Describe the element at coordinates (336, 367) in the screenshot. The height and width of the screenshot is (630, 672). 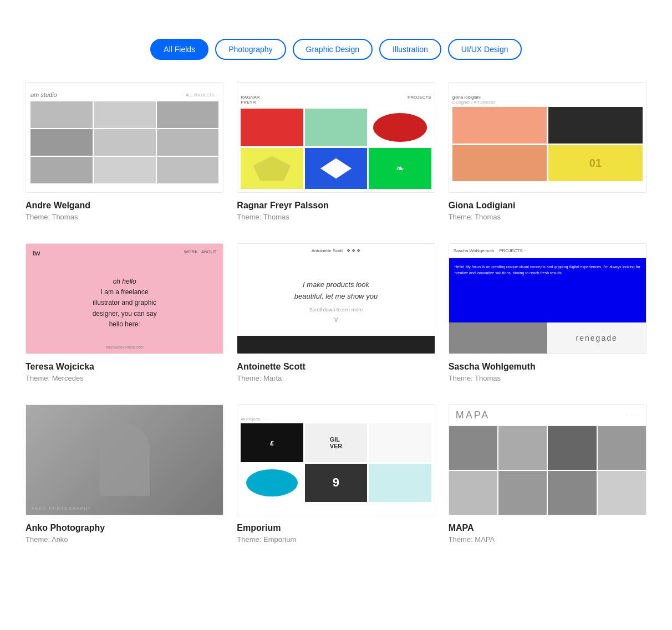
I see `card-name: Antoinette Scott` at that location.